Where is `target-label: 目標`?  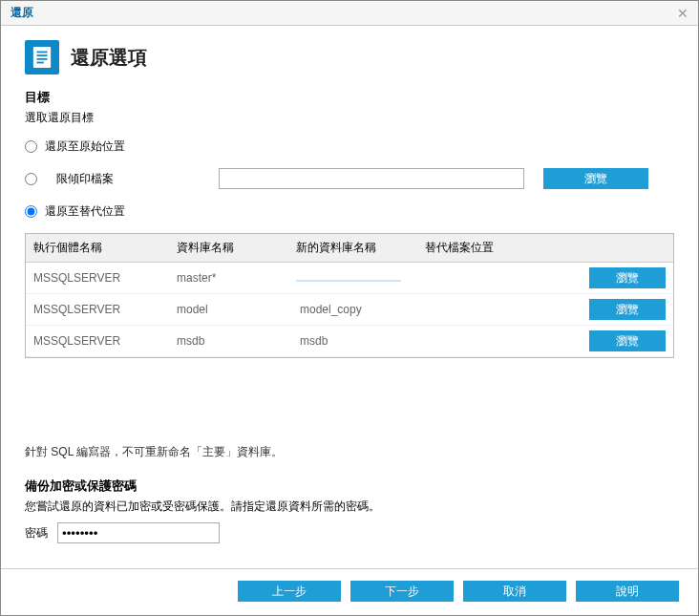 target-label: 目標 is located at coordinates (350, 97).